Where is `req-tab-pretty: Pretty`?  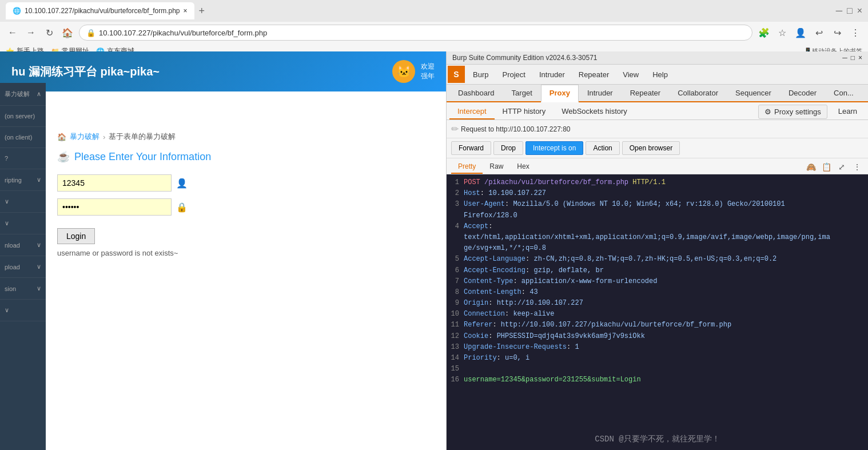 req-tab-pretty: Pretty is located at coordinates (467, 167).